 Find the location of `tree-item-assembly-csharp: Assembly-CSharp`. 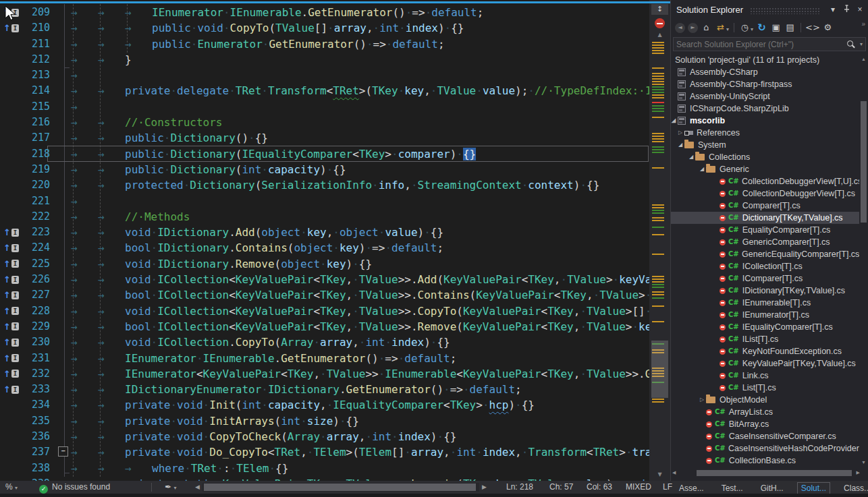

tree-item-assembly-csharp: Assembly-CSharp is located at coordinates (765, 72).